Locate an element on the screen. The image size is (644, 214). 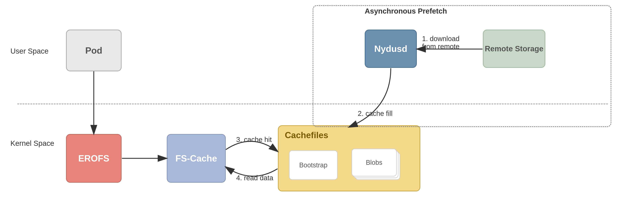
blobs-box-front: Blobs is located at coordinates (374, 162).